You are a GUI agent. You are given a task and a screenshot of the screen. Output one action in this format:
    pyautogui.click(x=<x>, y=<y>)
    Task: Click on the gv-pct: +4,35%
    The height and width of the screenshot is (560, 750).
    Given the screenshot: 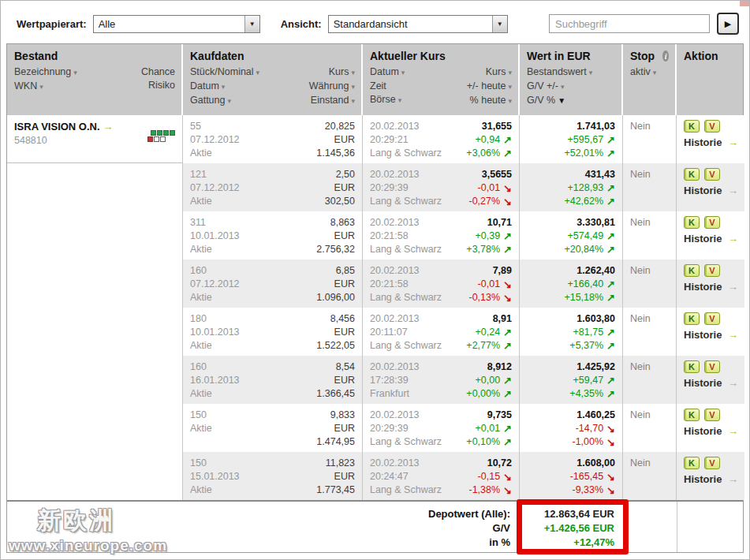 What is the action you would take?
    pyautogui.click(x=587, y=394)
    